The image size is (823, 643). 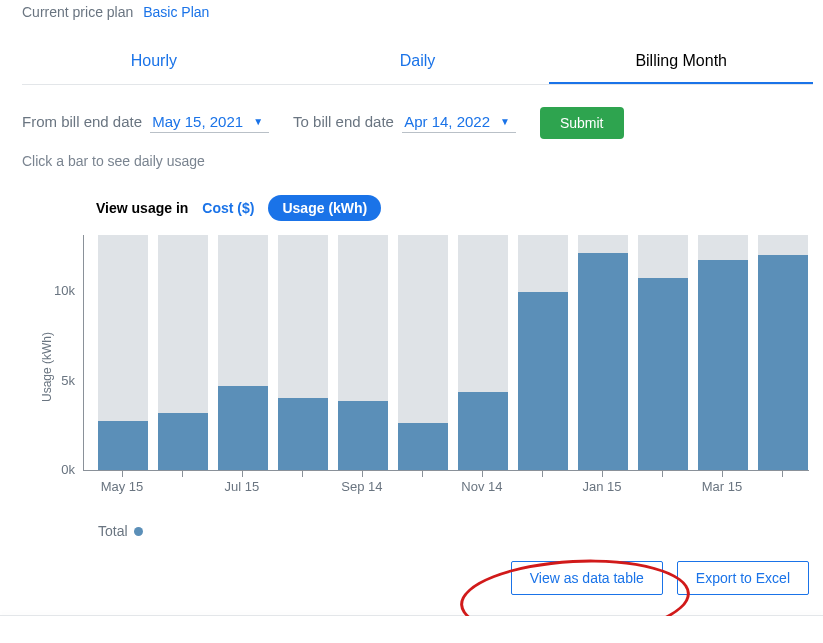 I want to click on tabs: Hourly Daily Billing Month, so click(x=418, y=62).